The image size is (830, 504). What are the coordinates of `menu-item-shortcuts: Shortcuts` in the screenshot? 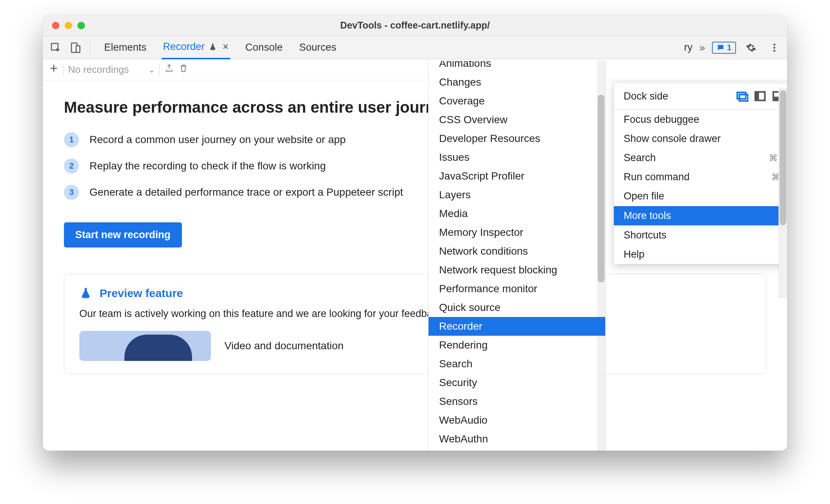 It's located at (701, 235).